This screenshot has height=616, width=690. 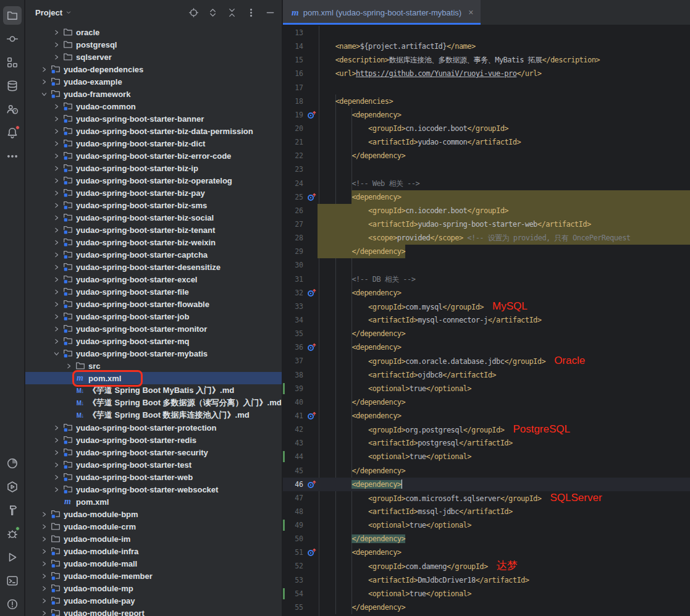 What do you see at coordinates (69, 12) in the screenshot?
I see `chevron-down-icon` at bounding box center [69, 12].